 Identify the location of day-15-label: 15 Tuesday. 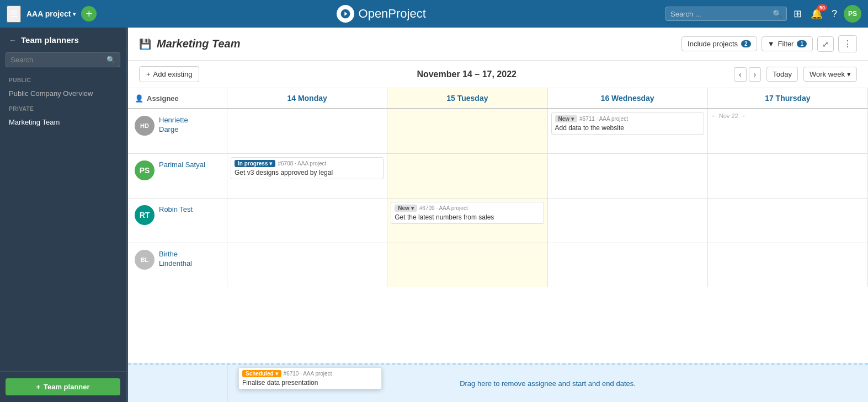
(467, 98).